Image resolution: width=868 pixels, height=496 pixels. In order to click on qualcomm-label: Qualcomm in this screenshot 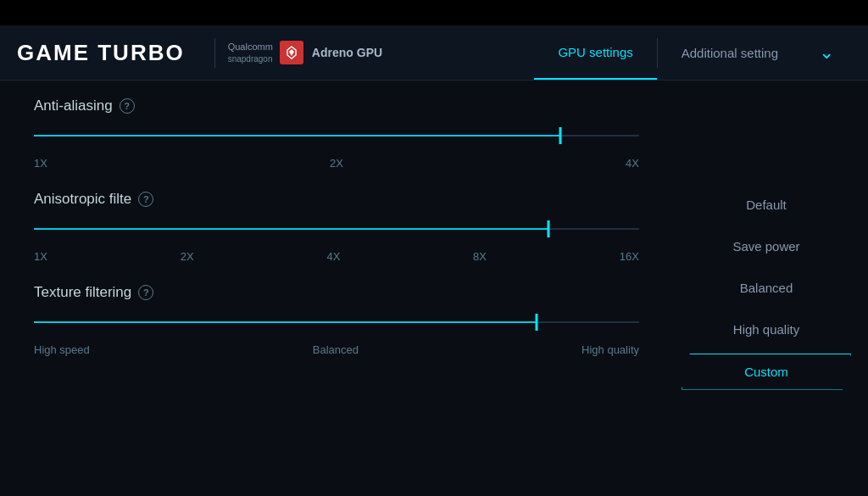, I will do `click(251, 47)`.